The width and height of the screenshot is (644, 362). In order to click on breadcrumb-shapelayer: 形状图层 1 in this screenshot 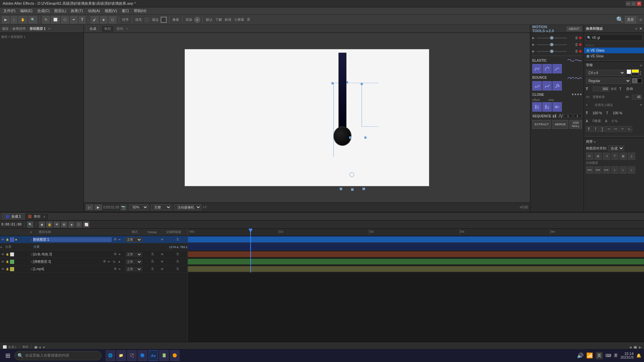, I will do `click(18, 37)`.